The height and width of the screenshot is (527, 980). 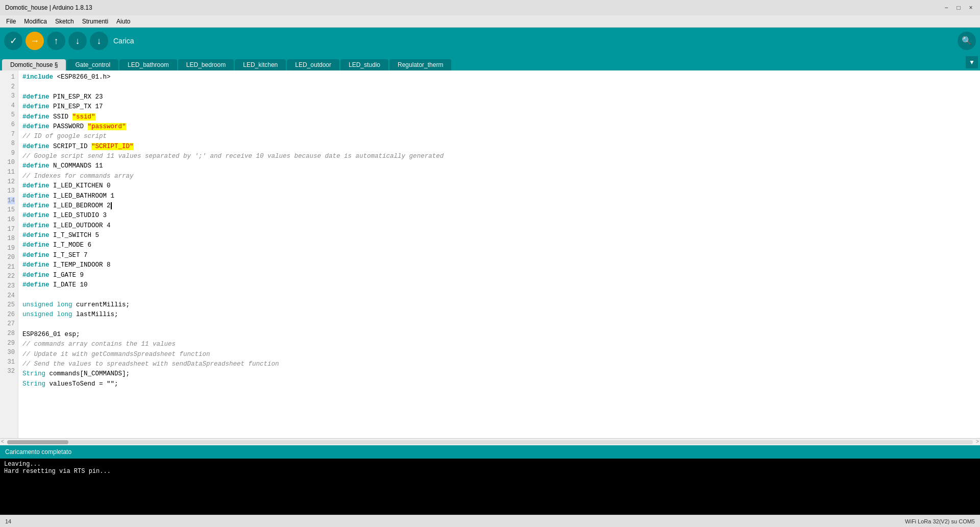 What do you see at coordinates (490, 452) in the screenshot?
I see `status-text: Caricamento completato` at bounding box center [490, 452].